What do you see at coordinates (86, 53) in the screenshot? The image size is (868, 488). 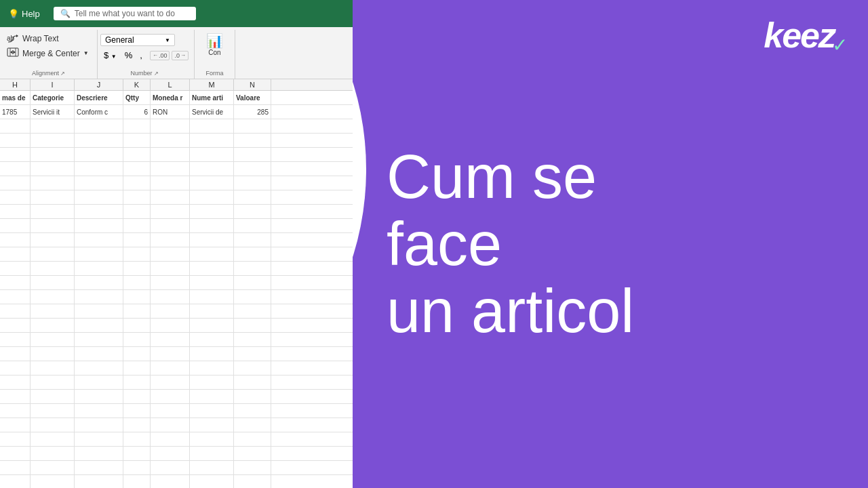 I see `dropdown-arrow-icon: ▼` at bounding box center [86, 53].